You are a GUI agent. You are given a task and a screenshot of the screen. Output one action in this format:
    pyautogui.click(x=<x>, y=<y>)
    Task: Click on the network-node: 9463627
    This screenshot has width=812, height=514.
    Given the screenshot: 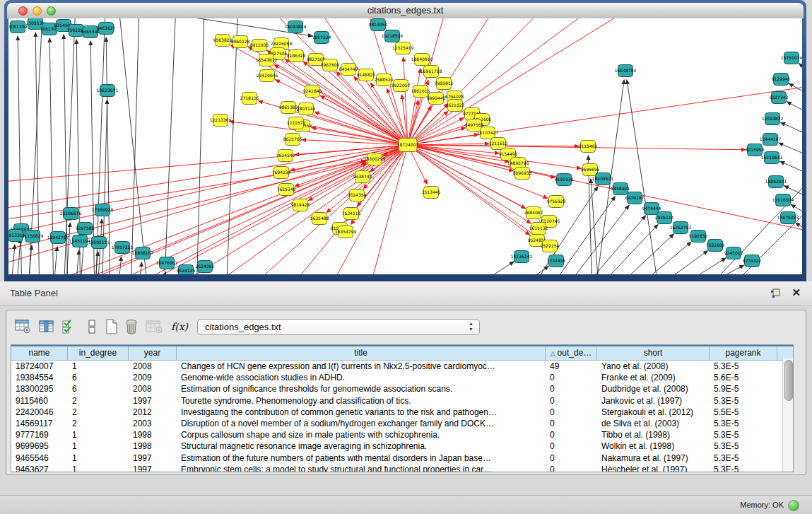 What is the action you would take?
    pyautogui.click(x=106, y=28)
    